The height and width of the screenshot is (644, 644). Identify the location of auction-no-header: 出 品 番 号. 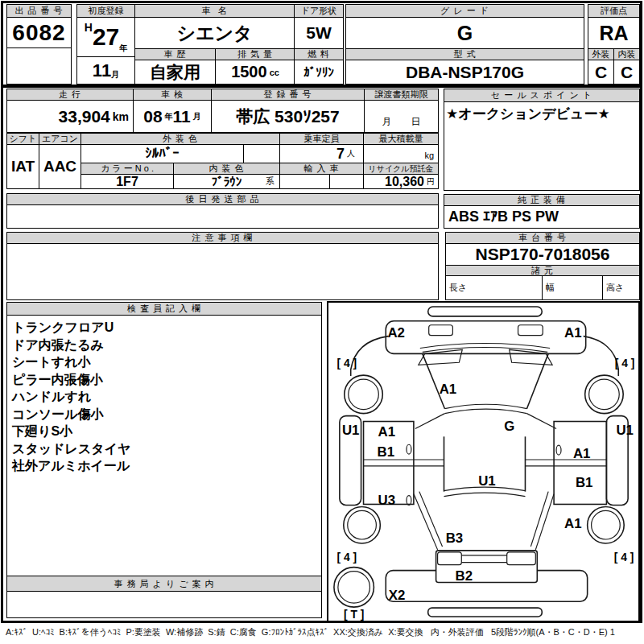
(39, 11).